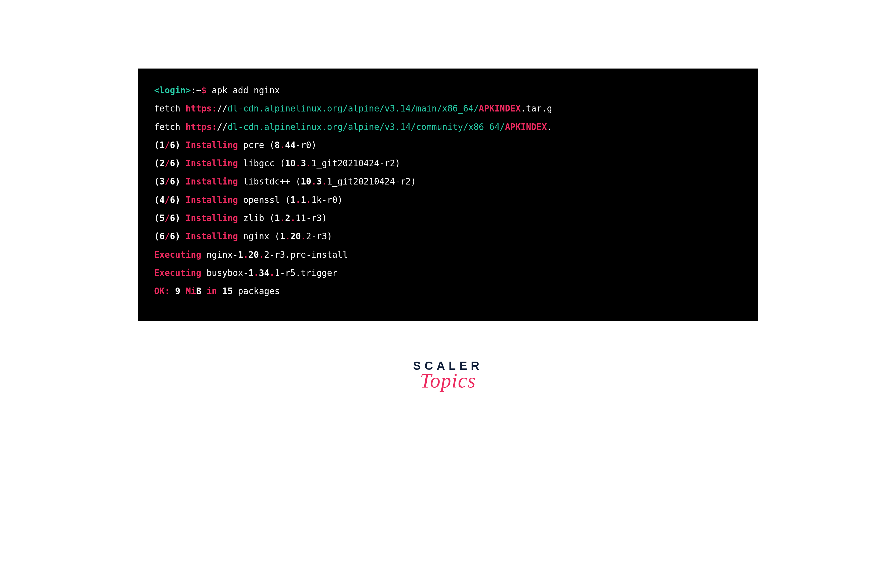 The image size is (896, 588). I want to click on mib-suffix: B, so click(199, 291).